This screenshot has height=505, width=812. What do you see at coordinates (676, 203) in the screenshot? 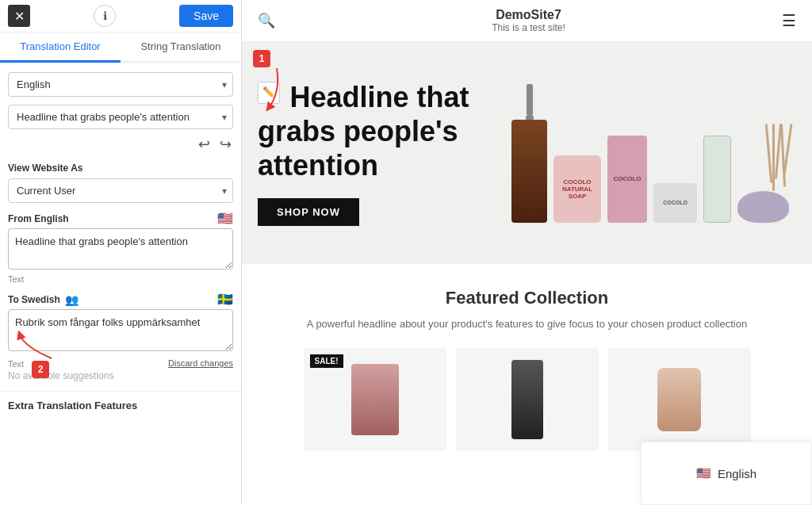
I see `round-jar: COCOLO` at bounding box center [676, 203].